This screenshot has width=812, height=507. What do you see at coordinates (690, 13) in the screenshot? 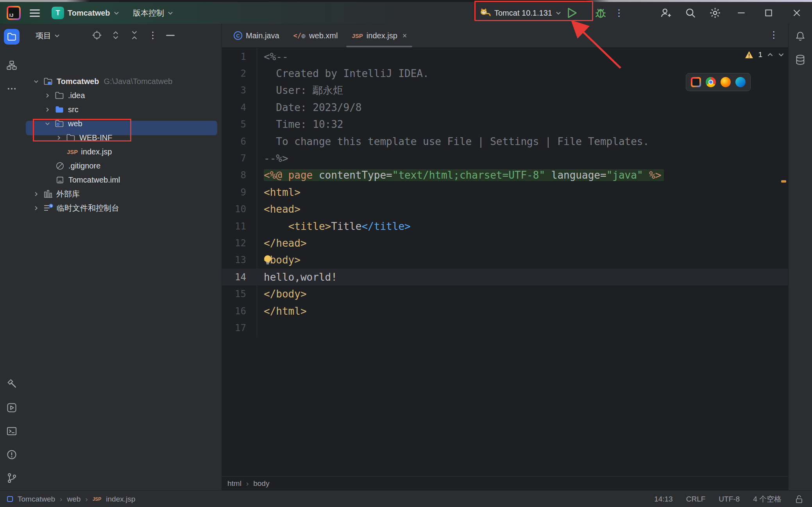
I see `search-everywhere-button` at bounding box center [690, 13].